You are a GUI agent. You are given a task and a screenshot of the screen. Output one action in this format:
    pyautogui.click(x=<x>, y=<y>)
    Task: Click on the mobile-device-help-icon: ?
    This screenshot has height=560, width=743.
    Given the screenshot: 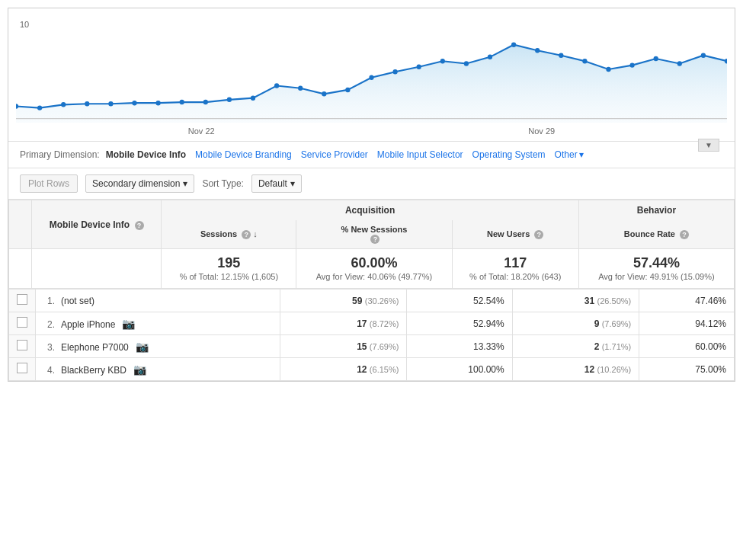 What is the action you would take?
    pyautogui.click(x=139, y=226)
    